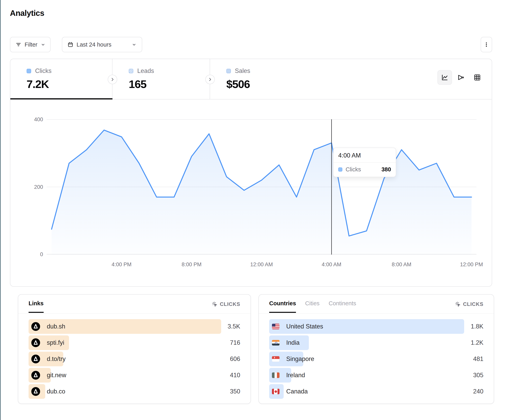  What do you see at coordinates (122, 265) in the screenshot?
I see `x-axis-tick: 4:00 PM` at bounding box center [122, 265].